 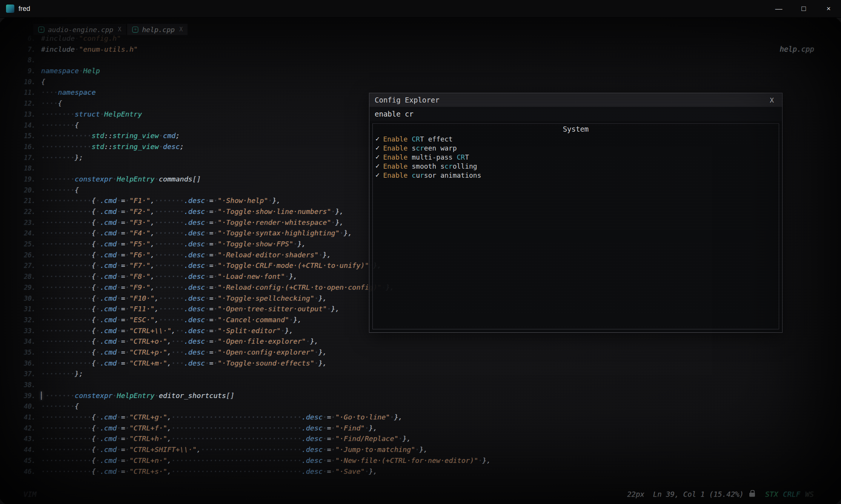 I want to click on config-option: ✓Enable multi-pass CRT, so click(x=576, y=157).